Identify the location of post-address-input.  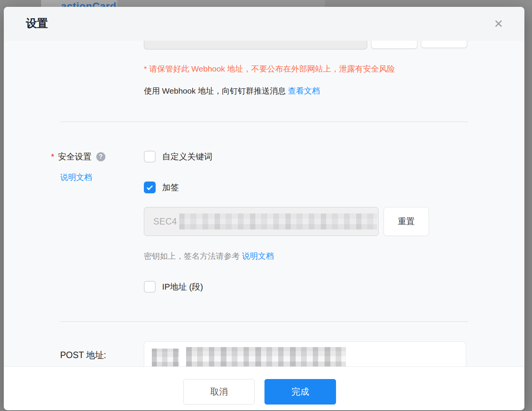
(305, 354).